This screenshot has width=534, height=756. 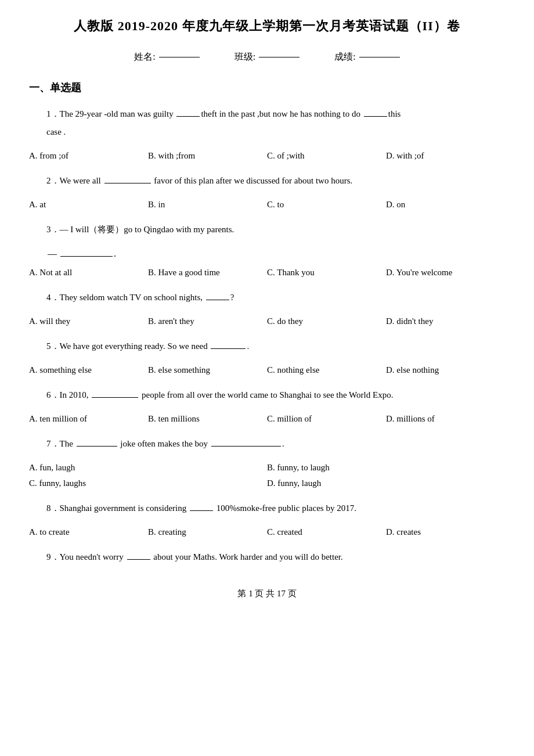 I want to click on question-5-options: A. something else B. else something C. n…, so click(x=267, y=370).